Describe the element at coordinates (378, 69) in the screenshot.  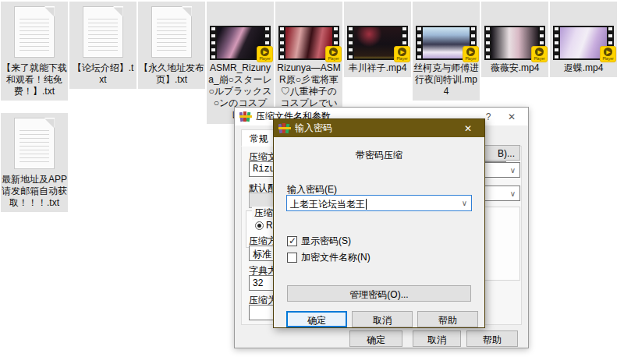
I see `file-name-label: 丰川祥子.mp4` at that location.